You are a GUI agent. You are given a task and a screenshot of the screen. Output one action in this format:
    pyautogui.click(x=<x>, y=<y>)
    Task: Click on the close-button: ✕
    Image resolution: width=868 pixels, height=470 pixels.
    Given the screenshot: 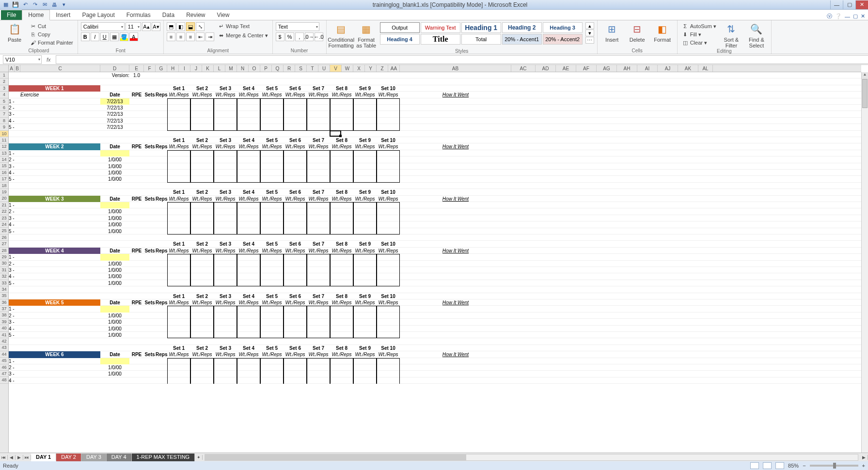 What is the action you would take?
    pyautogui.click(x=862, y=5)
    